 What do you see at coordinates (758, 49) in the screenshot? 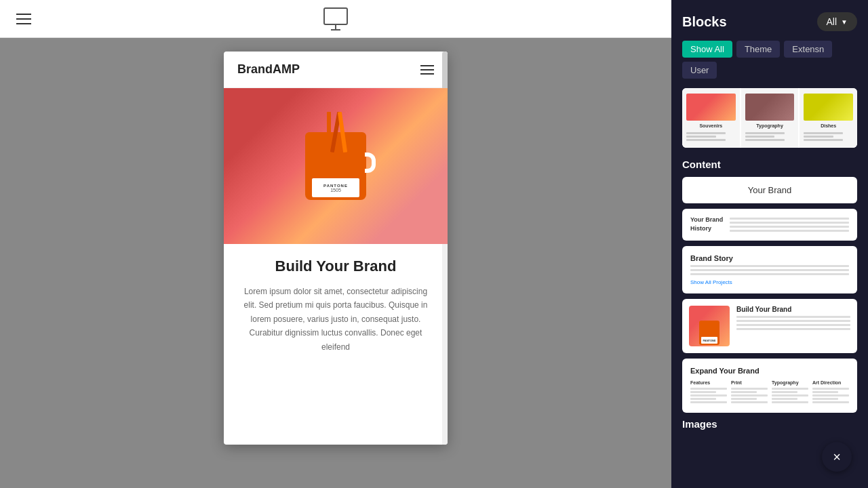
I see `tab-theme: Theme` at bounding box center [758, 49].